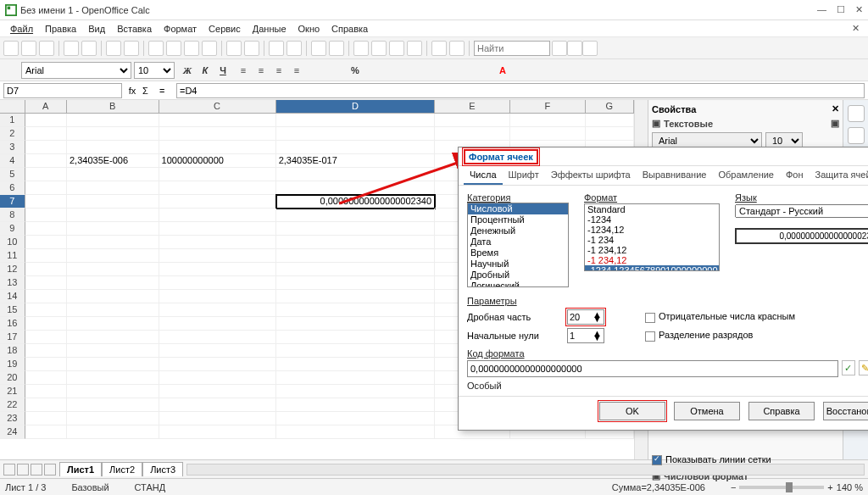 This screenshot has height=495, width=868. What do you see at coordinates (218, 419) in the screenshot?
I see `cell-c23` at bounding box center [218, 419].